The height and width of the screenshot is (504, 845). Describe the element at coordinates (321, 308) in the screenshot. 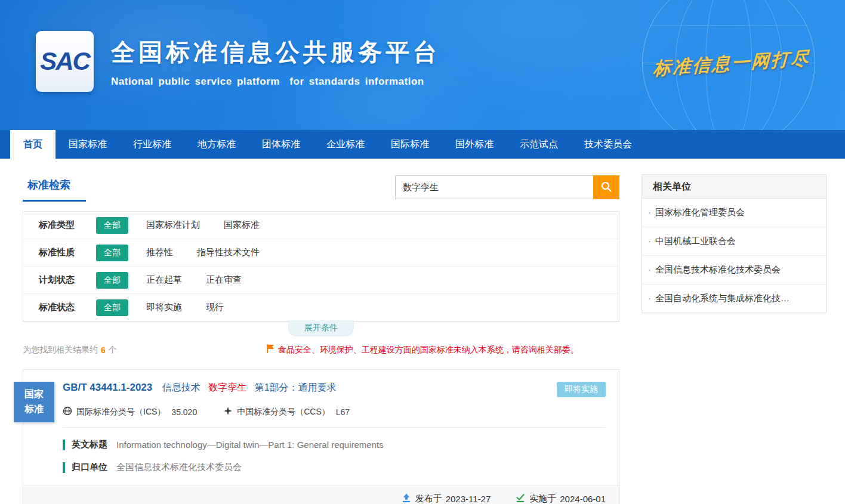

I see `filter-row-standard-status: 标准状态 全部 即将实施 现行` at that location.